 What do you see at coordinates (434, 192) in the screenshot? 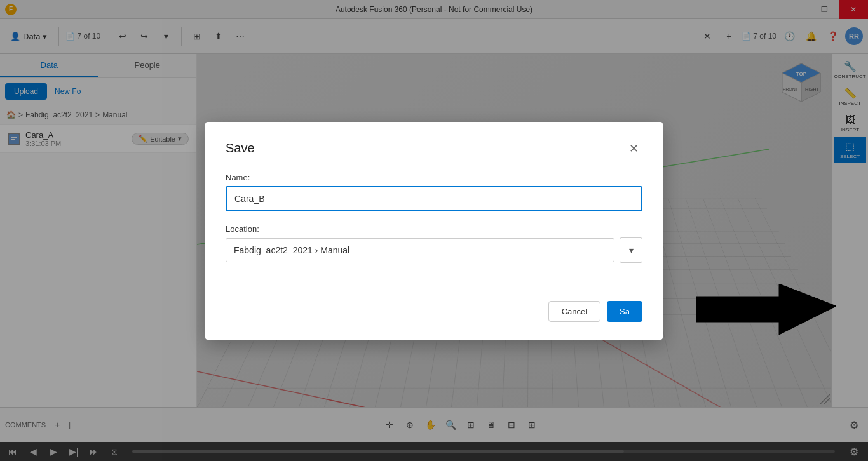
I see `modal-name-field: Name:` at bounding box center [434, 192].